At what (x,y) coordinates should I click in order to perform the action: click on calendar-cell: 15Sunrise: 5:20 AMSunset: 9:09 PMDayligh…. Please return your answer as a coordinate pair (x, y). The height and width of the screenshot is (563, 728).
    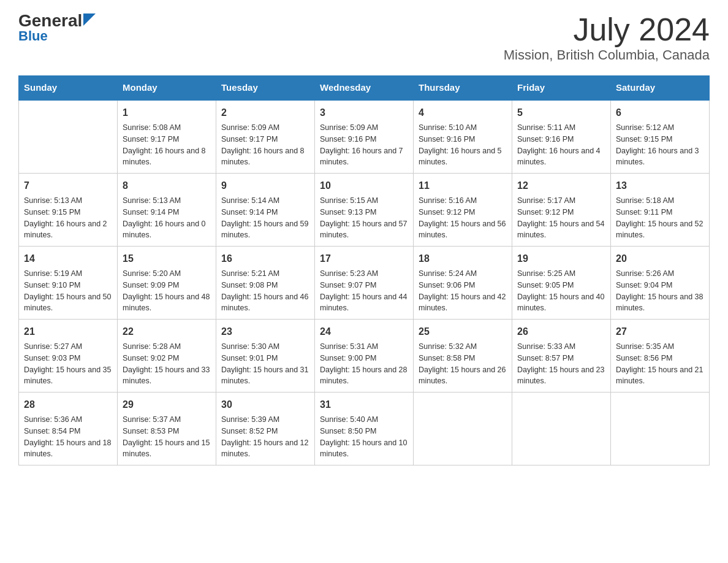
    Looking at the image, I should click on (167, 283).